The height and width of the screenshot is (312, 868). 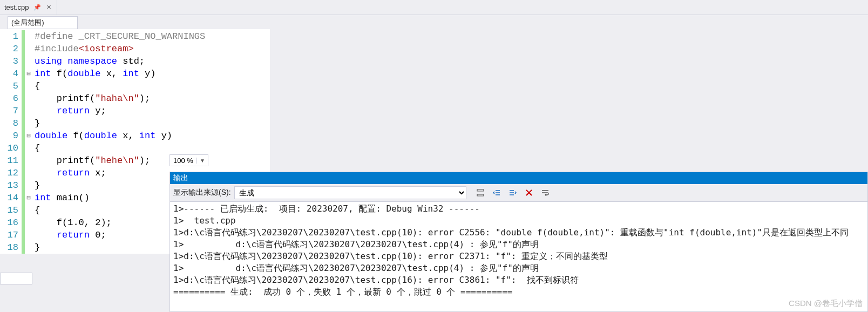 I want to click on tab-bar: test.cpp 📌 ✕, so click(x=434, y=8).